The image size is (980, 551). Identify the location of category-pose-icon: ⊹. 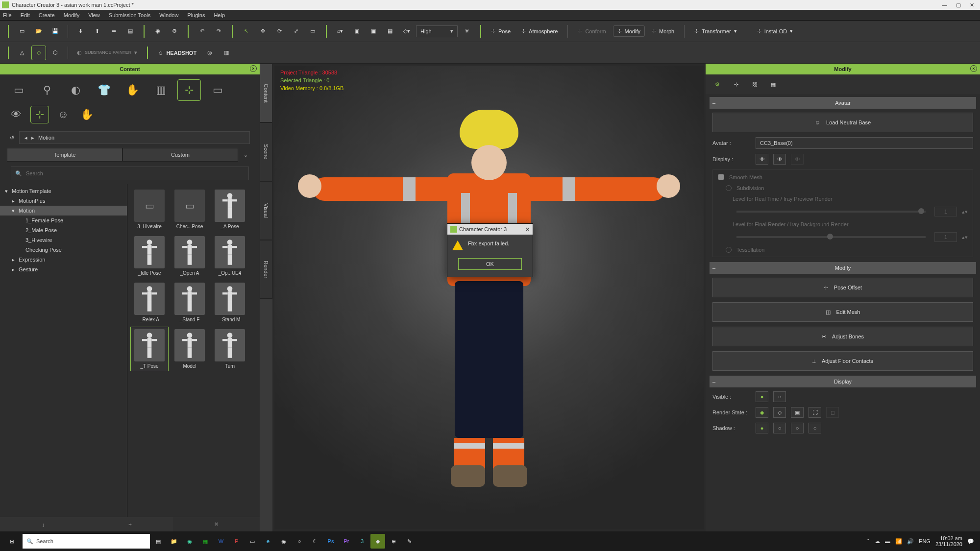
(189, 90).